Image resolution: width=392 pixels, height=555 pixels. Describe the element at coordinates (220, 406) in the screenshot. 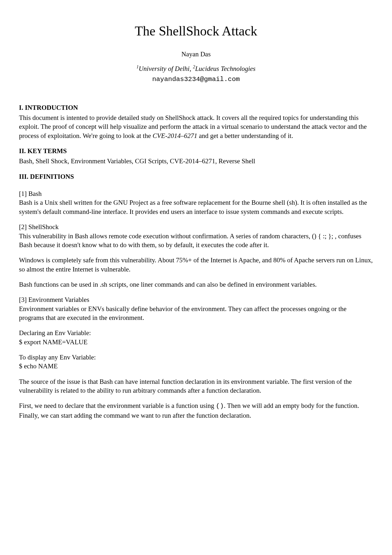

I see `env-p3-mono: ()` at that location.